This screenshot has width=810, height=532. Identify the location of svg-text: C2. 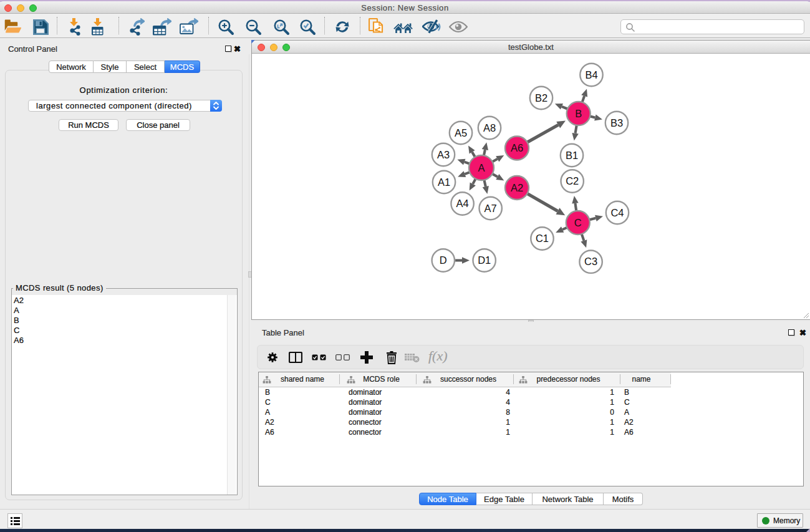
(572, 181).